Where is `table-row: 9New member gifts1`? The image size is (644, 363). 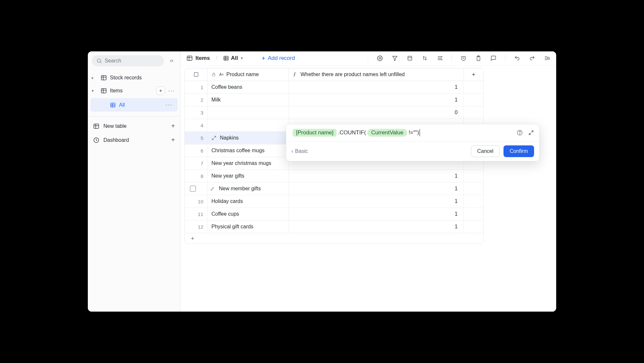
table-row: 9New member gifts1 is located at coordinates (334, 189).